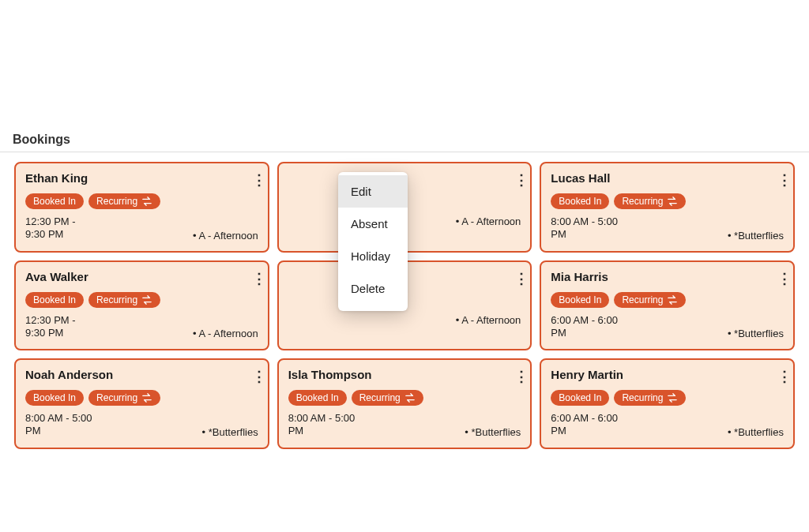  What do you see at coordinates (57, 178) in the screenshot?
I see `booking-name: Ethan King` at bounding box center [57, 178].